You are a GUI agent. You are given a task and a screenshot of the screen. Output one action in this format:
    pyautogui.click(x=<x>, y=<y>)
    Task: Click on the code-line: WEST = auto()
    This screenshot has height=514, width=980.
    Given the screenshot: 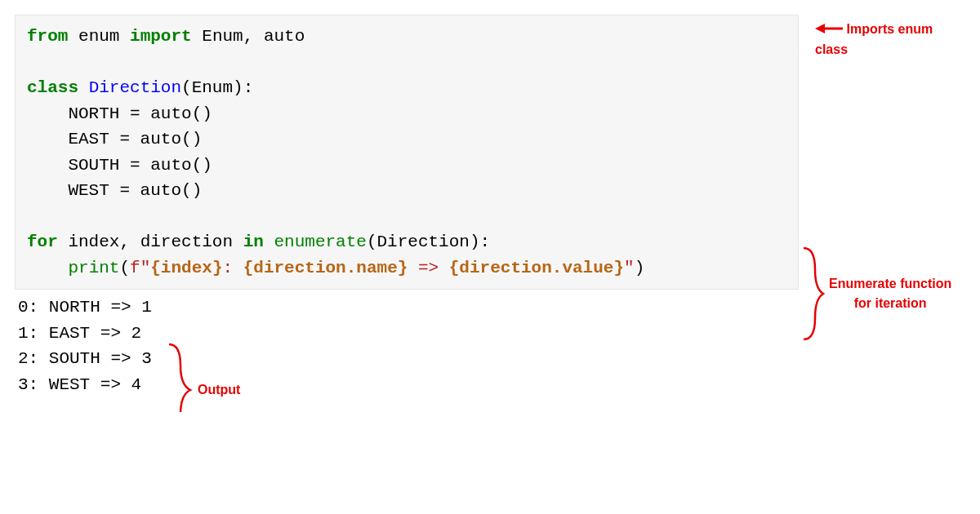 What is the action you would take?
    pyautogui.click(x=114, y=191)
    